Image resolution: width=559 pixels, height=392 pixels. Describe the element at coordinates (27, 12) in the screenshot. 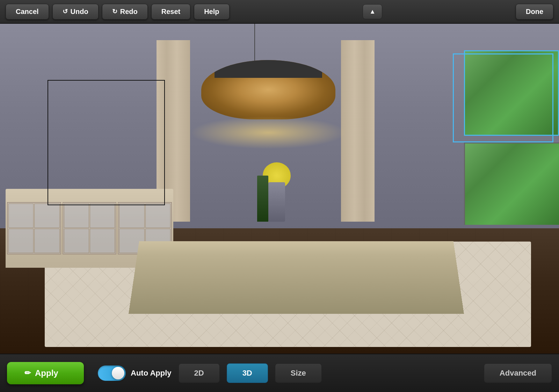

I see `cancel-label: Cancel` at that location.